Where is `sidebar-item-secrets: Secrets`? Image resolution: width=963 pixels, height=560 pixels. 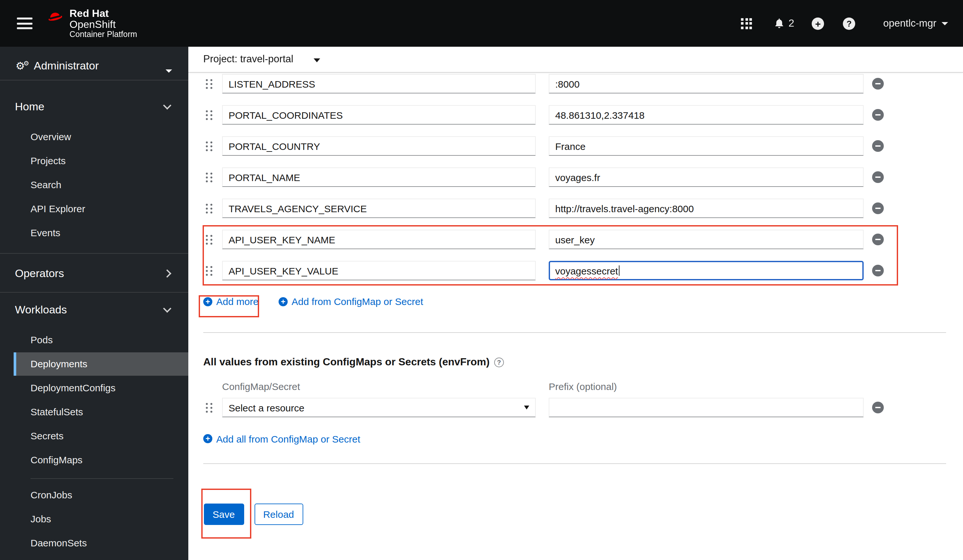 sidebar-item-secrets: Secrets is located at coordinates (94, 436).